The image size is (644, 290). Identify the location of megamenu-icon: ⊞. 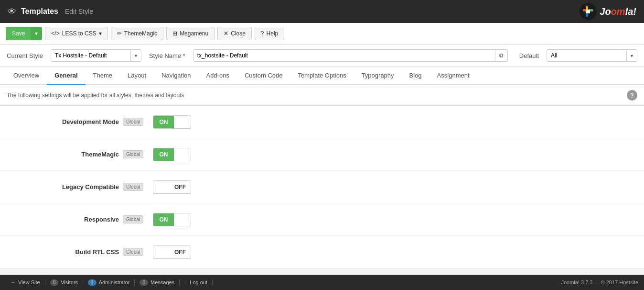
(175, 33).